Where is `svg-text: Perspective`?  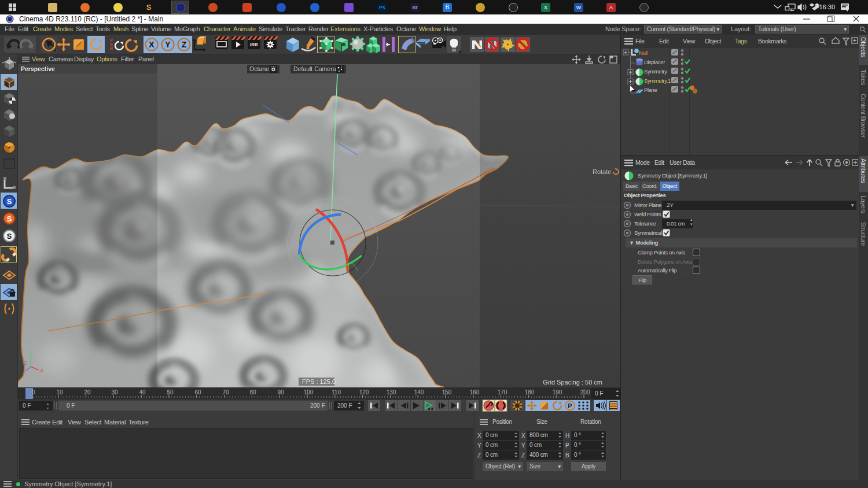
svg-text: Perspective is located at coordinates (38, 69).